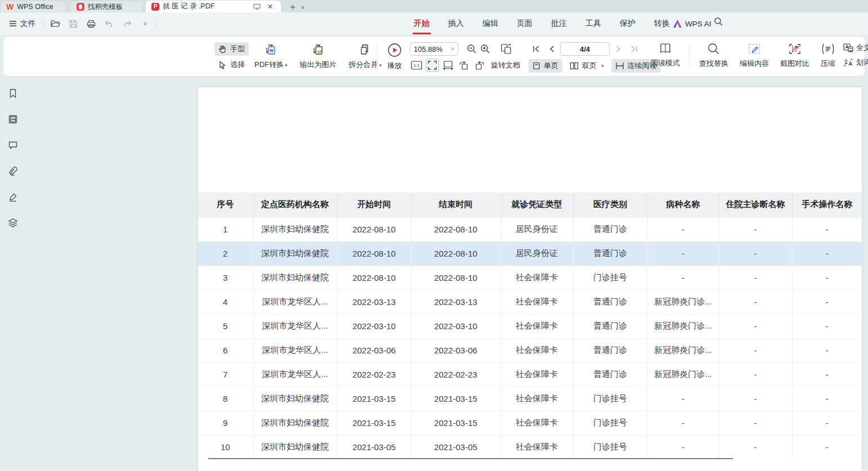 The height and width of the screenshot is (471, 868). What do you see at coordinates (109, 24) in the screenshot?
I see `undo-icon` at bounding box center [109, 24].